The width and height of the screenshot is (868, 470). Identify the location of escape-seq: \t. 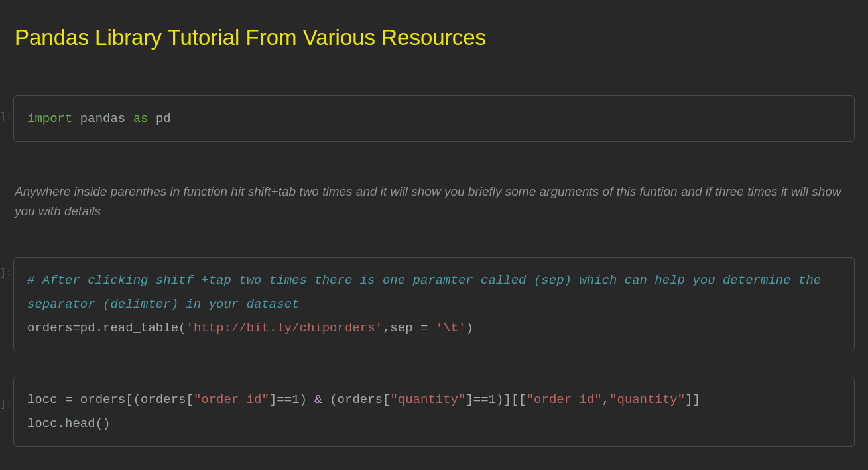
(451, 328).